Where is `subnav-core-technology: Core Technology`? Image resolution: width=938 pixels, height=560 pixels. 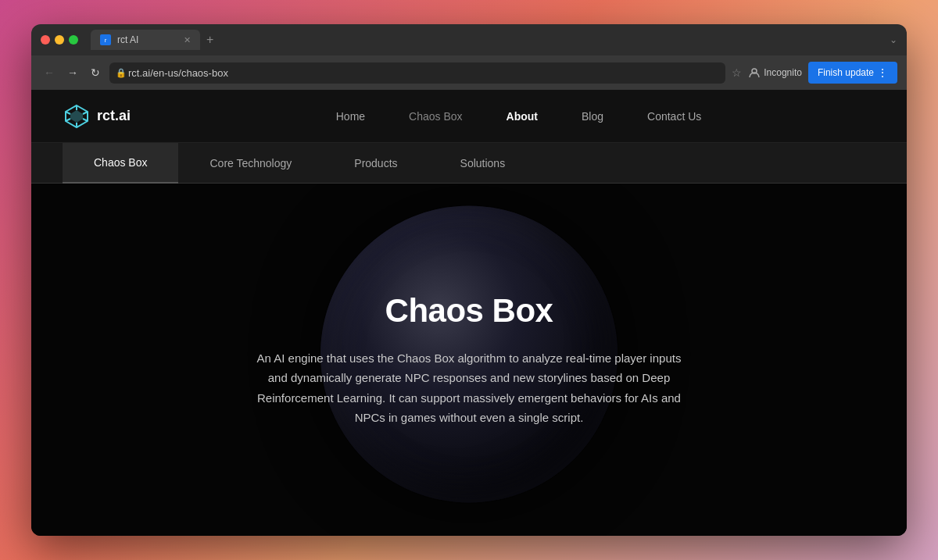 subnav-core-technology: Core Technology is located at coordinates (250, 163).